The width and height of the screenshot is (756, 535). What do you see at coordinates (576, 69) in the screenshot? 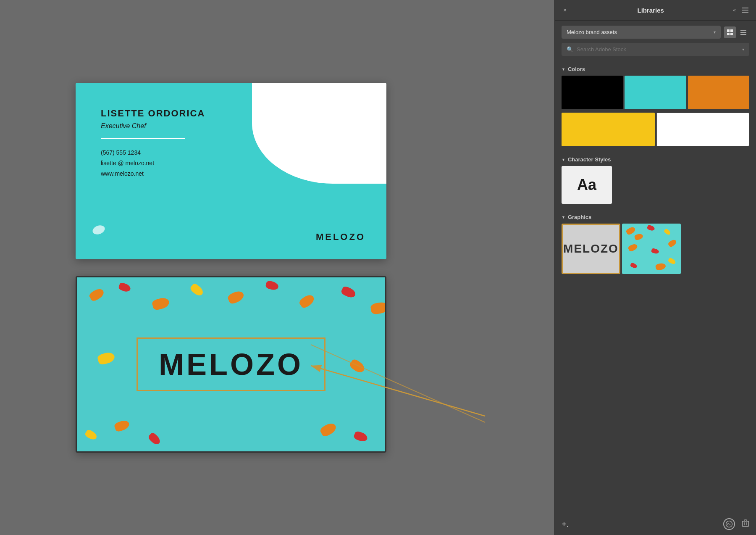
I see `colors-title: Colors` at bounding box center [576, 69].